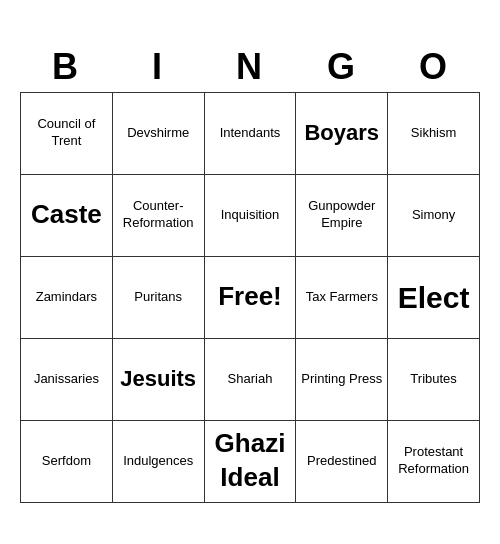 Image resolution: width=500 pixels, height=544 pixels. Describe the element at coordinates (342, 67) in the screenshot. I see `header-letter: G` at that location.